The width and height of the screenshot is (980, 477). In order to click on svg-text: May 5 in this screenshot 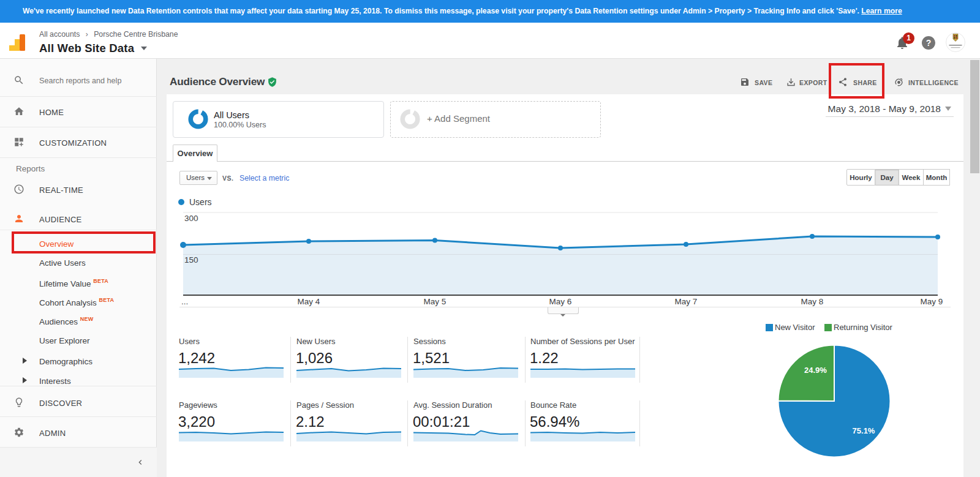, I will do `click(435, 301)`.